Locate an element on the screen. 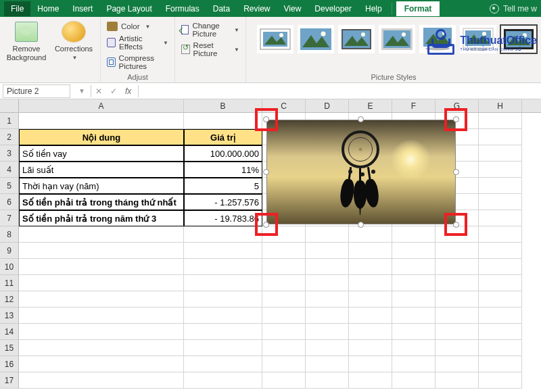 Image resolution: width=541 pixels, height=392 pixels. select-all-corner is located at coordinates (9, 105).